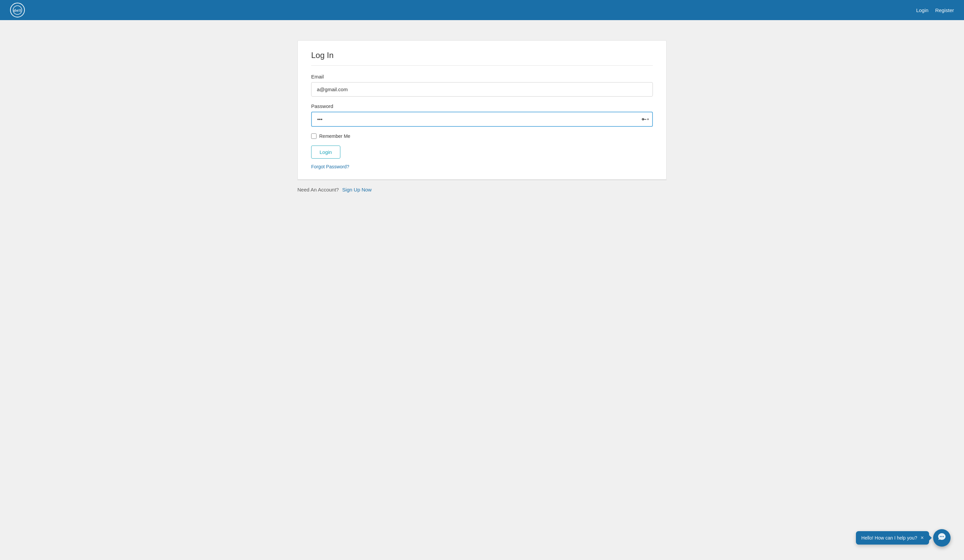  Describe the element at coordinates (482, 180) in the screenshot. I see `divider` at that location.